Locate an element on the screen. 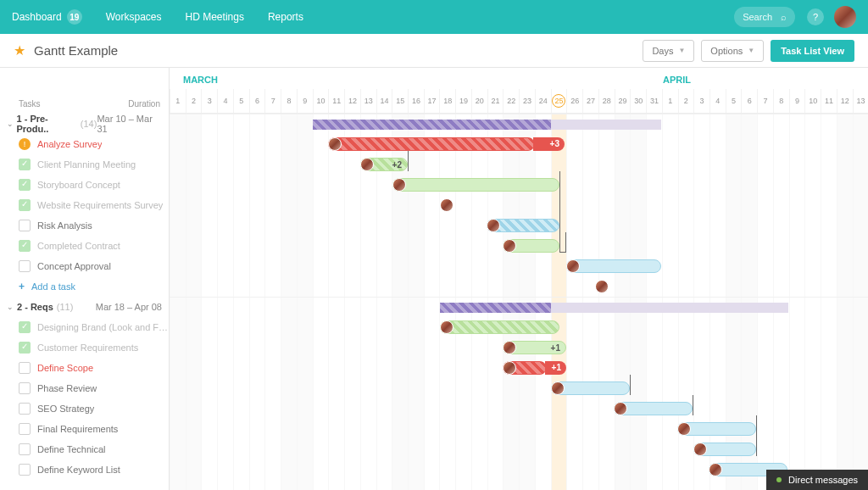 The width and height of the screenshot is (868, 490). group-header: ⌄2 - Reqs(11)Mar 18 – Apr 08 is located at coordinates (85, 307).